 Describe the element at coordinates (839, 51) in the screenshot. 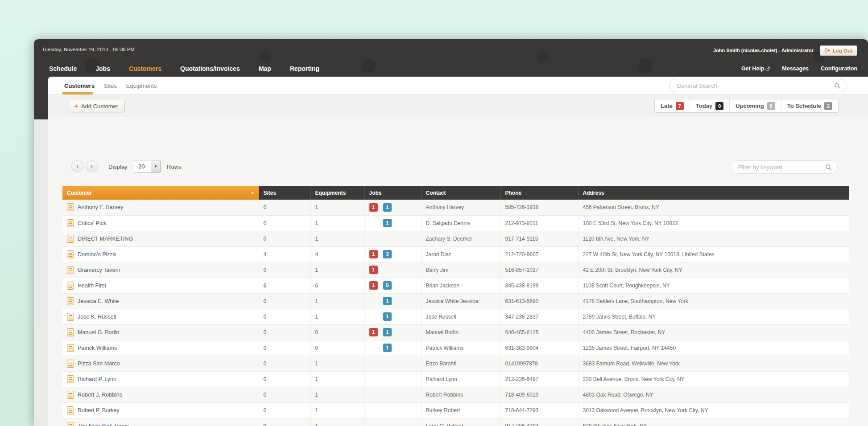

I see `logout-button: Log Out` at that location.